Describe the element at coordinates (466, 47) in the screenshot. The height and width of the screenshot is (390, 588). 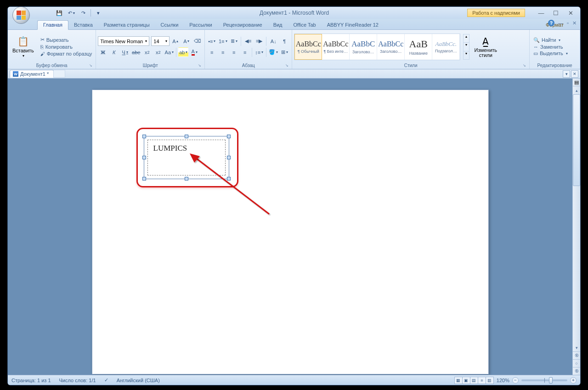
I see `gallery-scroll: ▴ ▾ ▾` at that location.